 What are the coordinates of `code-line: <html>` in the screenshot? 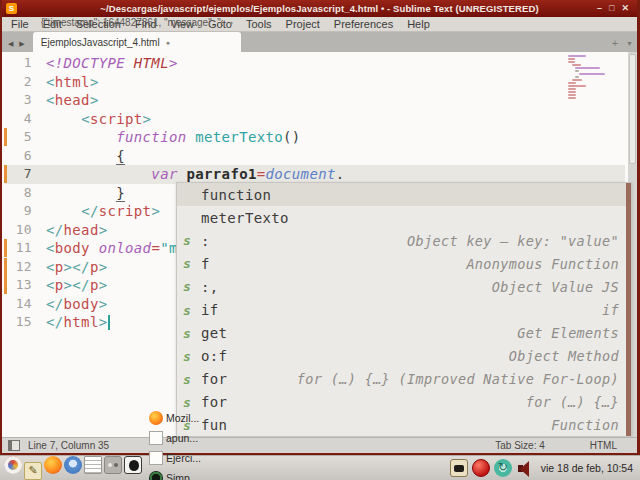 It's located at (196, 82).